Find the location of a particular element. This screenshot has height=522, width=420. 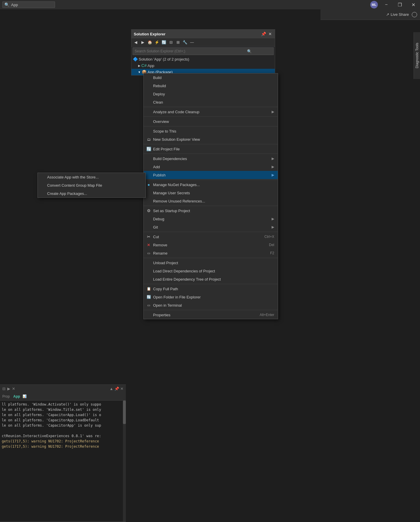

cm-rebuild: Rebuild is located at coordinates (211, 86).